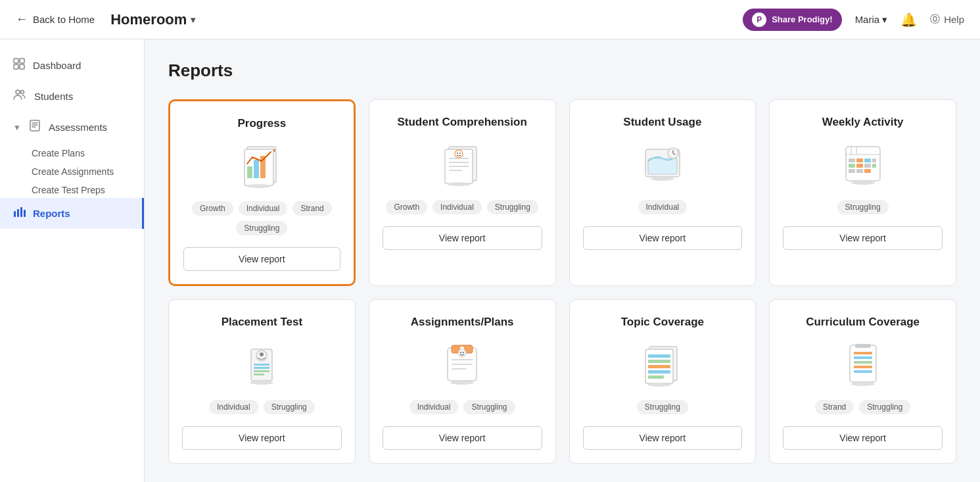 The height and width of the screenshot is (482, 980). Describe the element at coordinates (792, 20) in the screenshot. I see `share-prodigy-button: P Share Prodigy!` at that location.